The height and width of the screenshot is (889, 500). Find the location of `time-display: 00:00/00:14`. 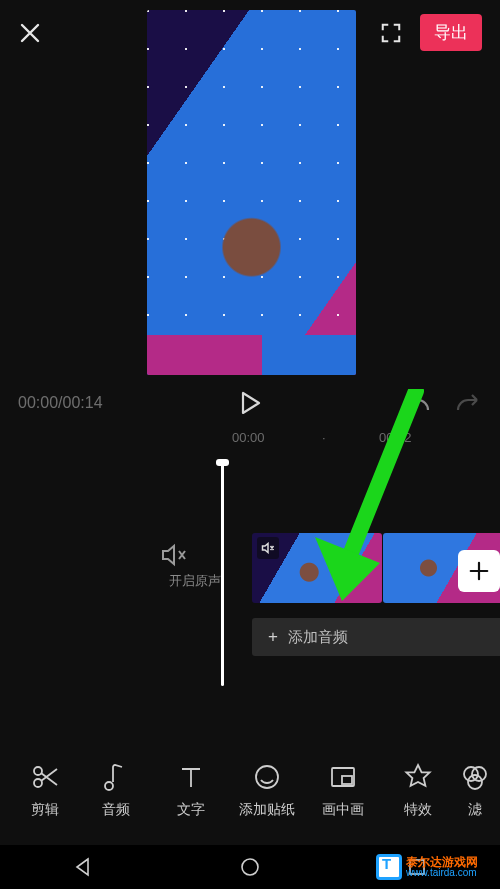

time-display: 00:00/00:14 is located at coordinates (60, 403).